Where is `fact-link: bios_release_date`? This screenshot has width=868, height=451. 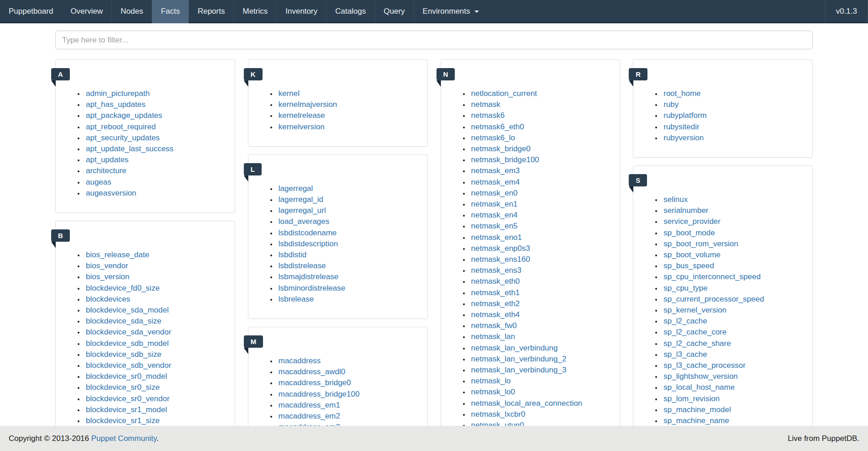 fact-link: bios_release_date is located at coordinates (118, 255).